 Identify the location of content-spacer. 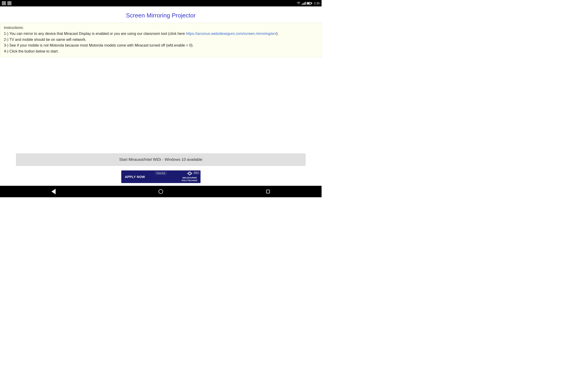
(161, 105).